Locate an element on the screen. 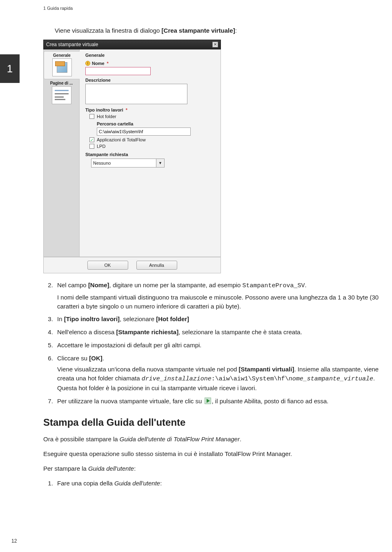  step-7: Per utilizzare la nuova stampante virtua… is located at coordinates (217, 401).